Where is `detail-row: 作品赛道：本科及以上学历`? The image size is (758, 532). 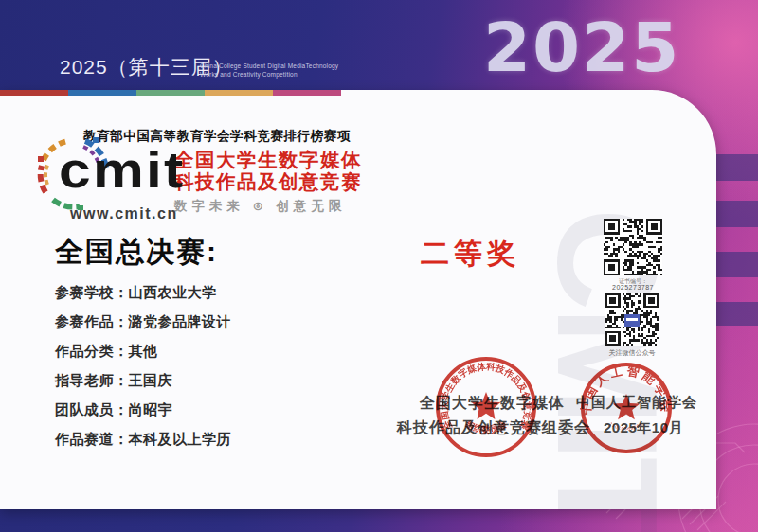
detail-row: 作品赛道：本科及以上学历 is located at coordinates (143, 439).